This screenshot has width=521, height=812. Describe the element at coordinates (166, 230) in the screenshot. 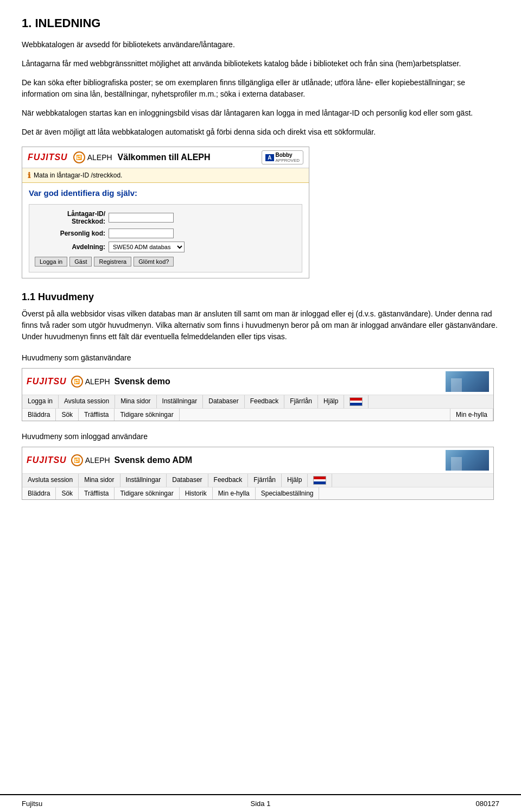

I see `login-body: Var god identifiera dig själv: Låntagar-…` at that location.